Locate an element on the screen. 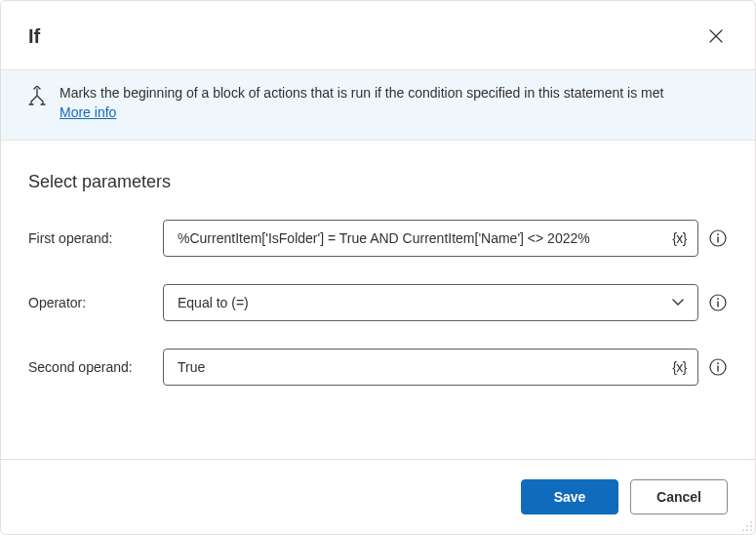 The image size is (756, 535). dialog-footer: Save Cancel is located at coordinates (378, 496).